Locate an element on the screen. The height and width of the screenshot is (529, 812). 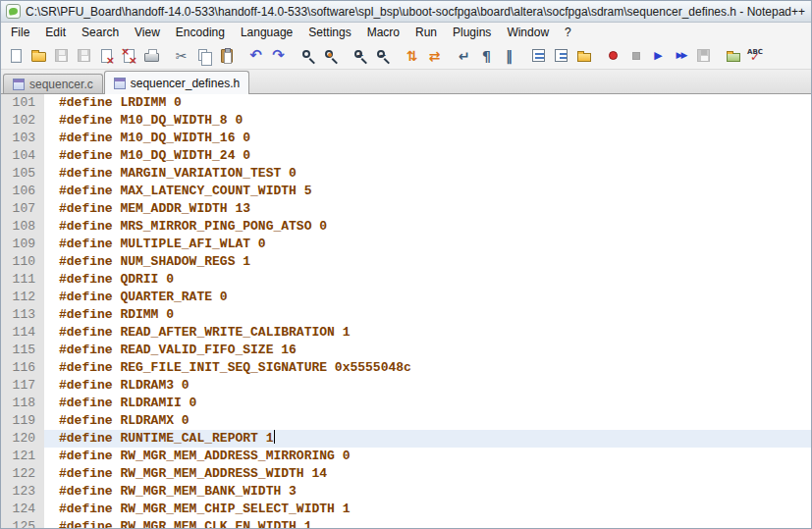
line-number: 109 is located at coordinates (23, 244).